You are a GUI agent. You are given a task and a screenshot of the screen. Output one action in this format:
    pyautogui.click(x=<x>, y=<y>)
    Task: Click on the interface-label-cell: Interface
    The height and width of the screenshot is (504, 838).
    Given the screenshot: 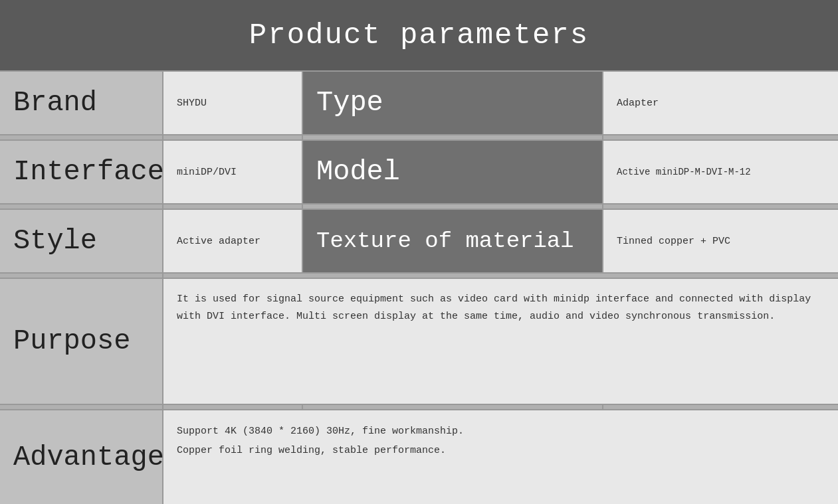 What is the action you would take?
    pyautogui.click(x=82, y=172)
    